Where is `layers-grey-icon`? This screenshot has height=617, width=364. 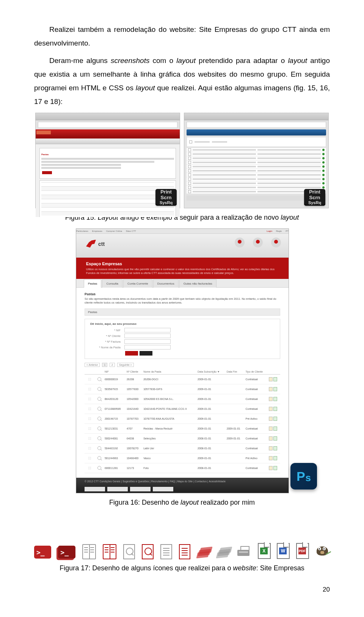
layers-grey-icon is located at coordinates (223, 553).